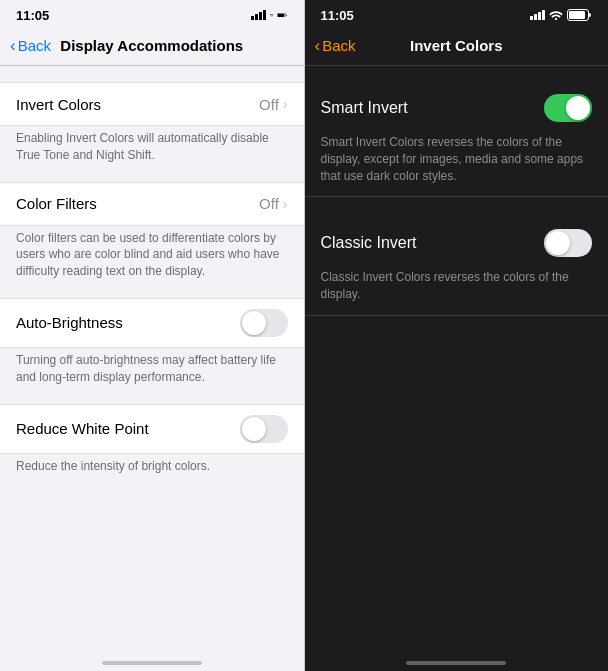  What do you see at coordinates (580, 15) in the screenshot?
I see `right-battery-icon` at bounding box center [580, 15].